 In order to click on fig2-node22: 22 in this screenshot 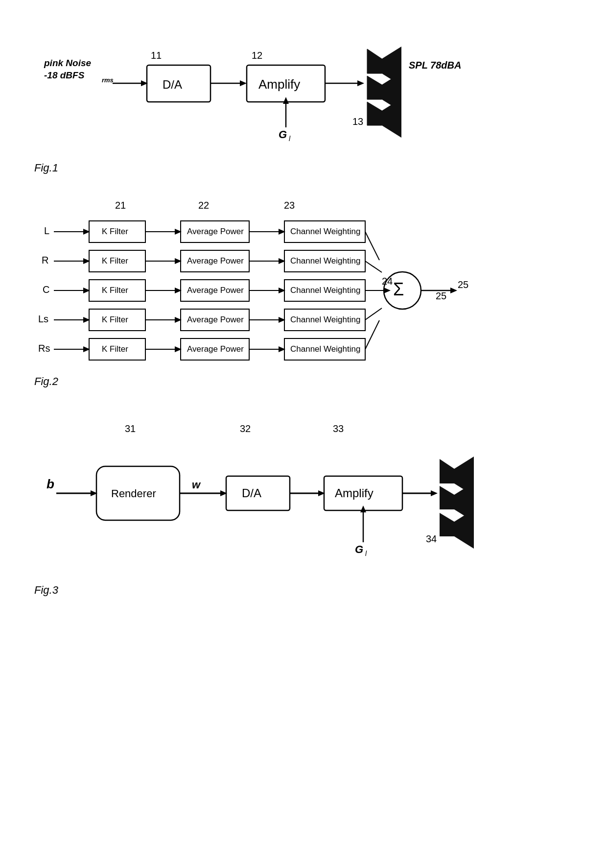, I will do `click(204, 205)`.